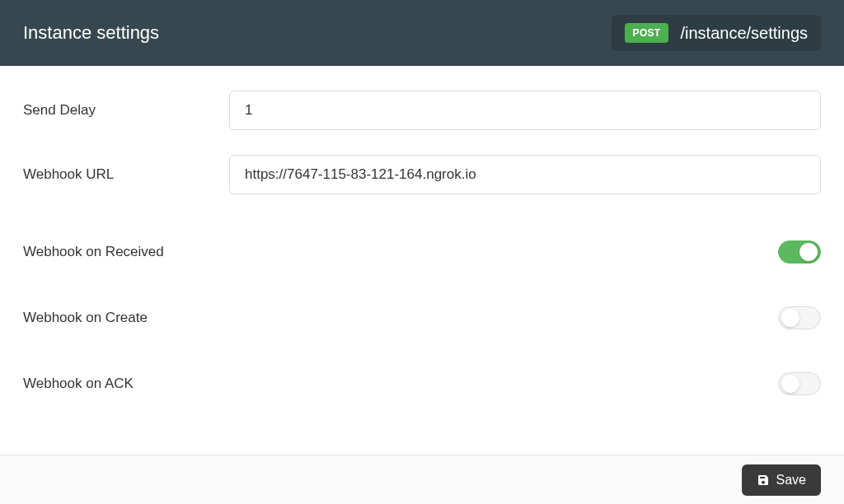 This screenshot has width=844, height=504. I want to click on input-webhook-url, so click(525, 175).